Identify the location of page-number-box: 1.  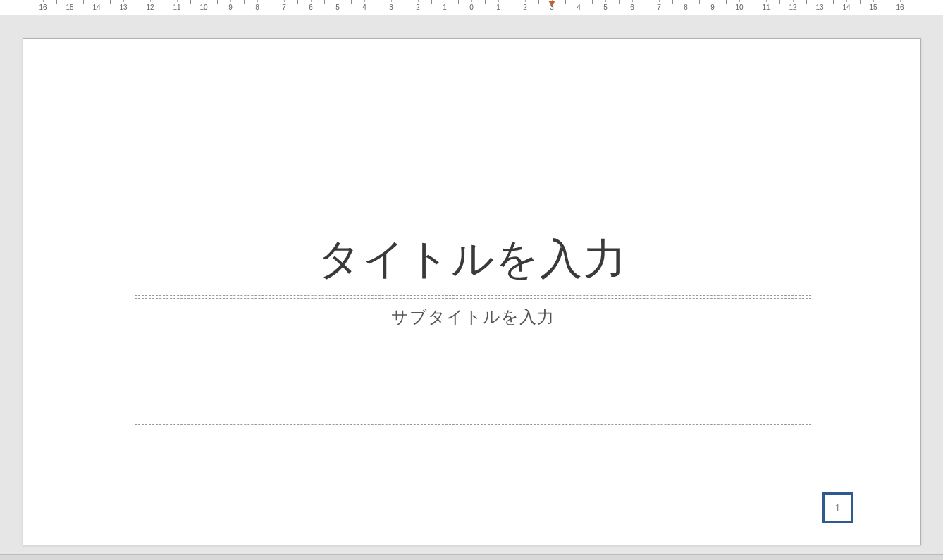
(838, 508).